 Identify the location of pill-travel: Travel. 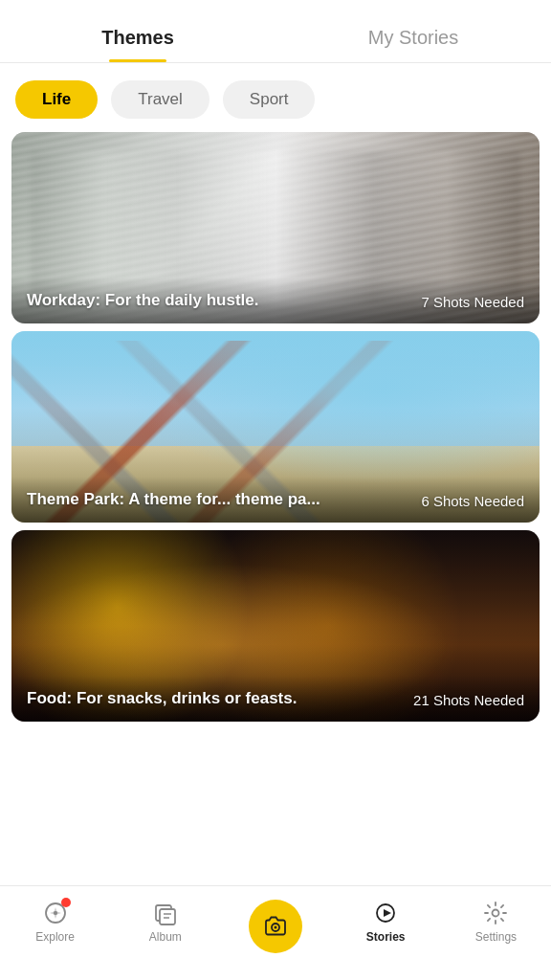
(161, 100).